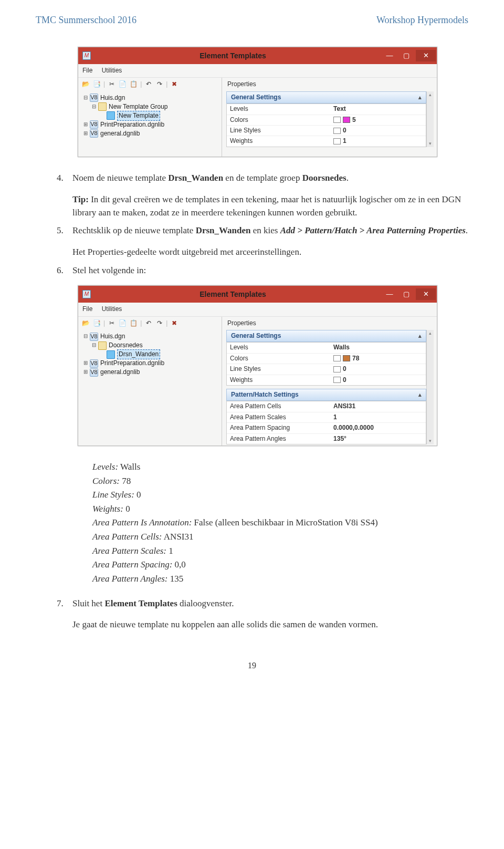 The height and width of the screenshot is (849, 504). Describe the element at coordinates (278, 428) in the screenshot. I see `prop-area-spacing: Area Pattern Spacing` at that location.